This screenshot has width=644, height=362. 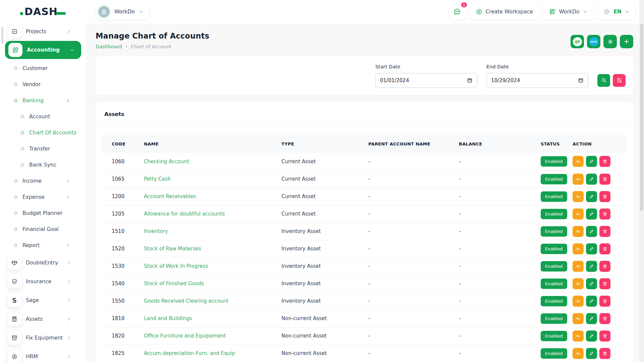 I want to click on account-link: Petty Cash, so click(x=157, y=179).